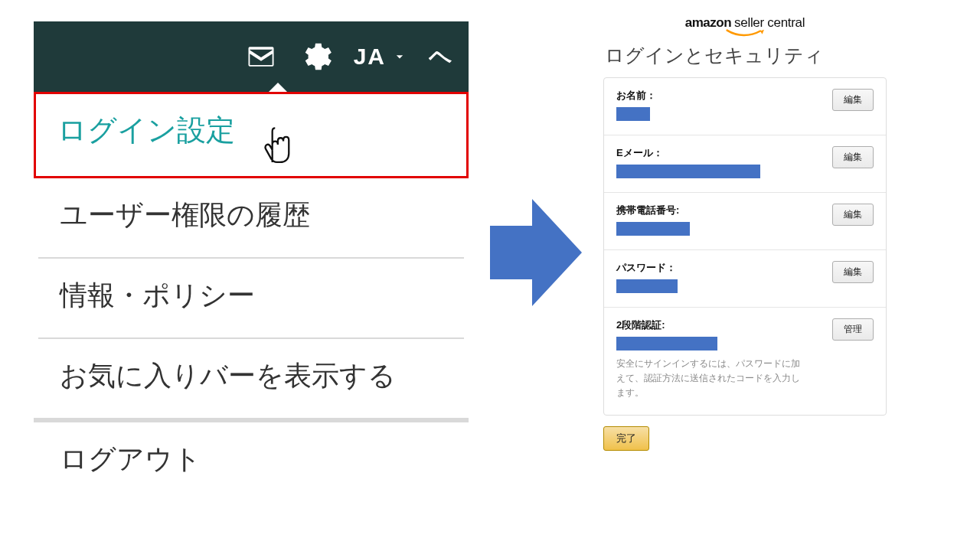 The height and width of the screenshot is (551, 980). I want to click on row-phone: 携帯電話番号: 編集, so click(745, 222).